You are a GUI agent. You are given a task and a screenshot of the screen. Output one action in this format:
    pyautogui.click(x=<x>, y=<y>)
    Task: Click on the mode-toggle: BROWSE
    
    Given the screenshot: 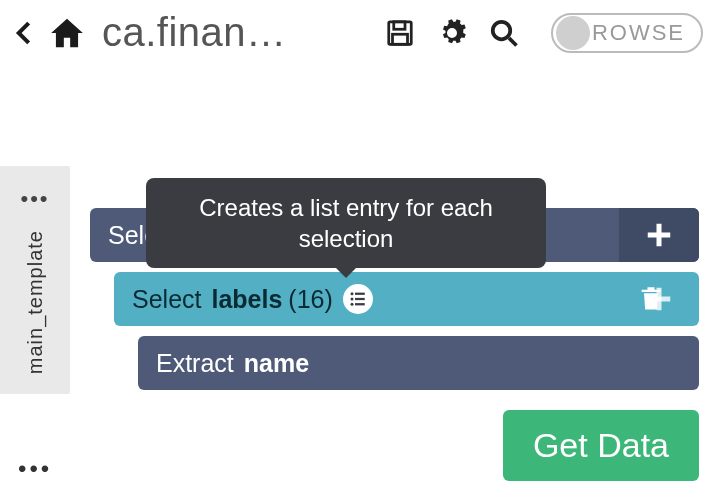 What is the action you would take?
    pyautogui.click(x=627, y=33)
    